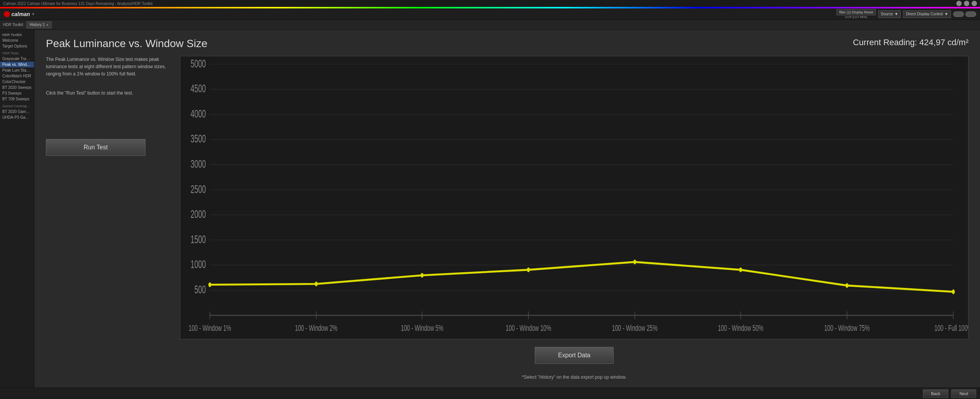 This screenshot has width=980, height=399. Describe the element at coordinates (7, 14) in the screenshot. I see `logo-icon` at that location.